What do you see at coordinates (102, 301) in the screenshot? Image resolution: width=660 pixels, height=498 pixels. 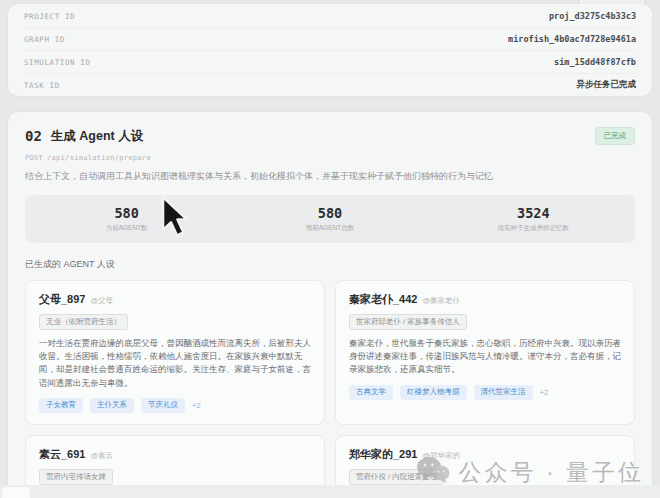 I see `agent-handle: @父母` at bounding box center [102, 301].